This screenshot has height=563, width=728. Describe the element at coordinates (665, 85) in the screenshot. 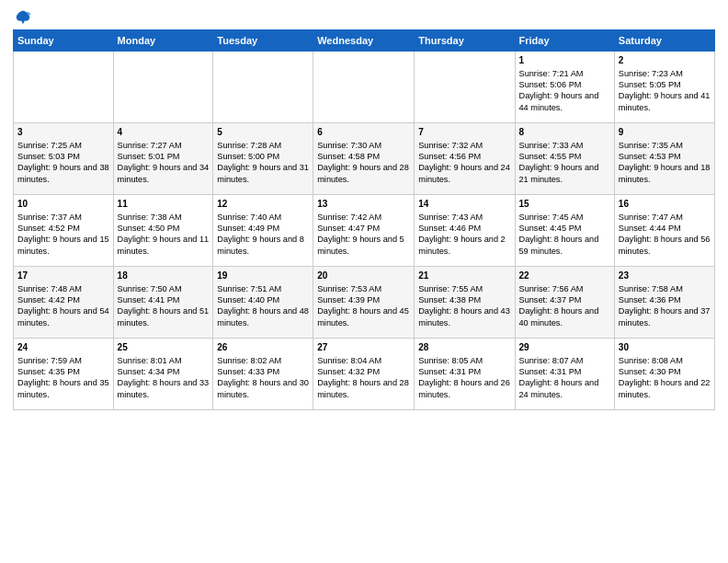

I see `day-info: Sunset: 5:05 PM` at that location.